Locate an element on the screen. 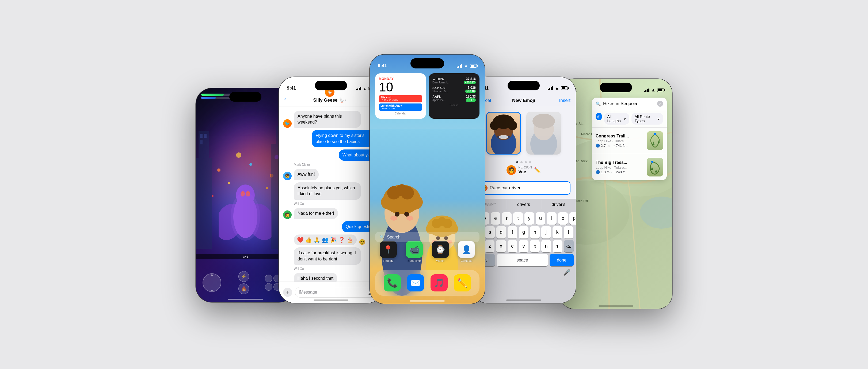  dock-notes: ✏️ is located at coordinates (462, 283).